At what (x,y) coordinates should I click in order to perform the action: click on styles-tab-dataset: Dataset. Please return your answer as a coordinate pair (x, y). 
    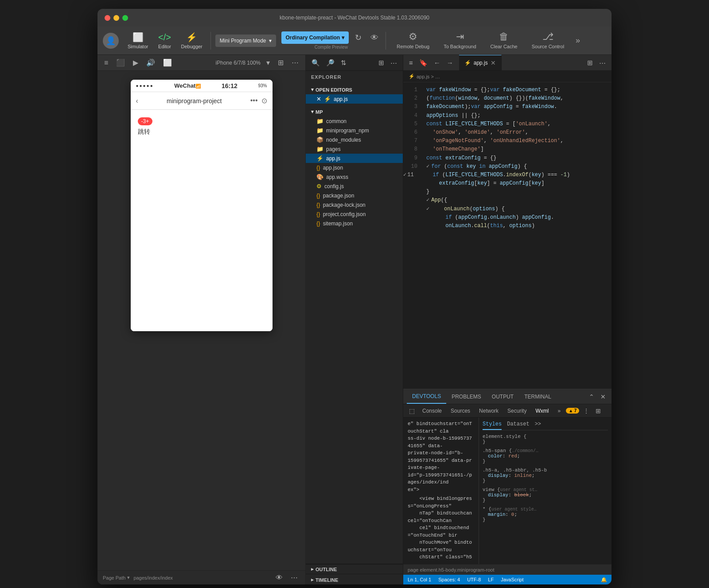
    Looking at the image, I should click on (518, 425).